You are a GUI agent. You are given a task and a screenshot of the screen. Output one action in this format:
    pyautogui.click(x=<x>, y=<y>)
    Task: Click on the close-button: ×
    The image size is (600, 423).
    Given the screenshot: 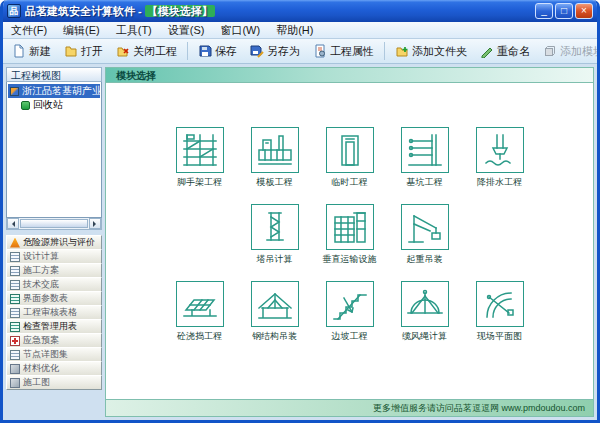 What is the action you would take?
    pyautogui.click(x=584, y=11)
    